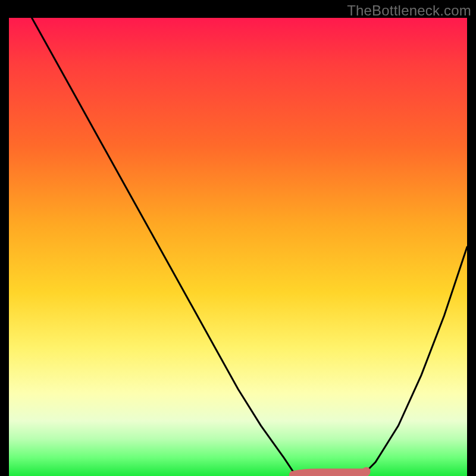 This screenshot has width=476, height=476. I want to click on optimal-point-marker, so click(367, 471).